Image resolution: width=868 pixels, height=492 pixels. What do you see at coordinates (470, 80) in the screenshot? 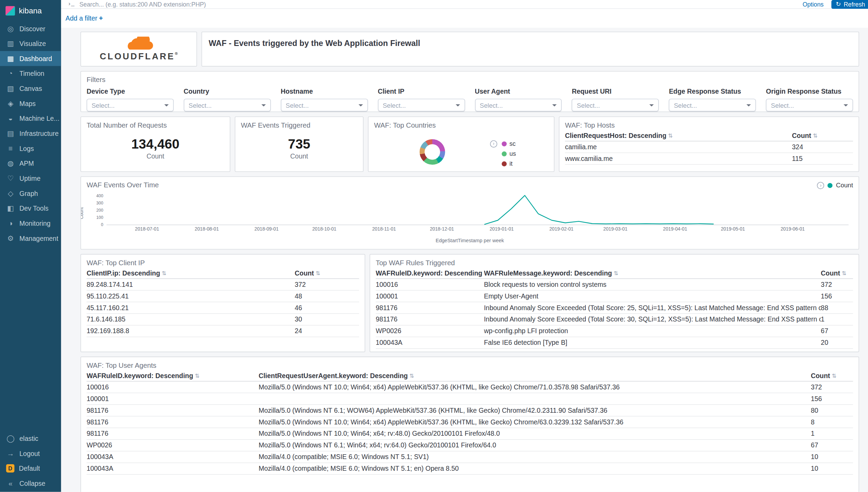
I see `filters-panel-title: Filters` at bounding box center [470, 80].